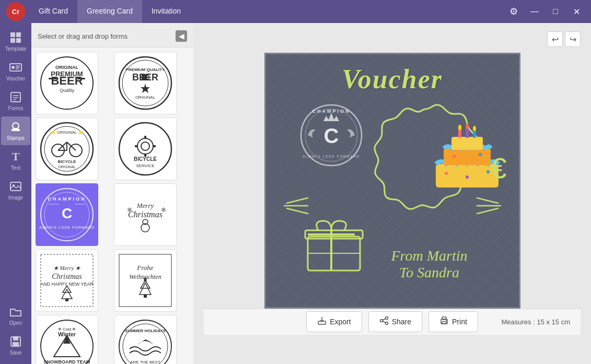  What do you see at coordinates (16, 353) in the screenshot?
I see `save-label: Save` at bounding box center [16, 353].